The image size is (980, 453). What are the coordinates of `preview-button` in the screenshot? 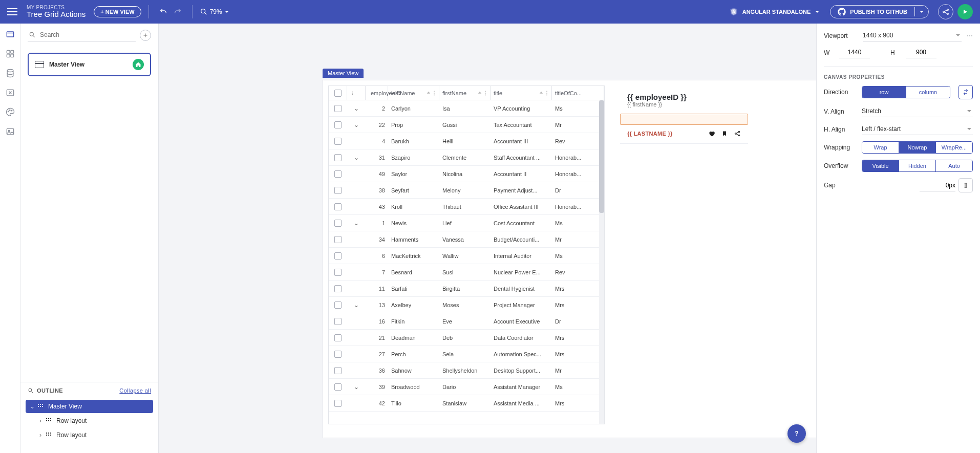 It's located at (965, 12).